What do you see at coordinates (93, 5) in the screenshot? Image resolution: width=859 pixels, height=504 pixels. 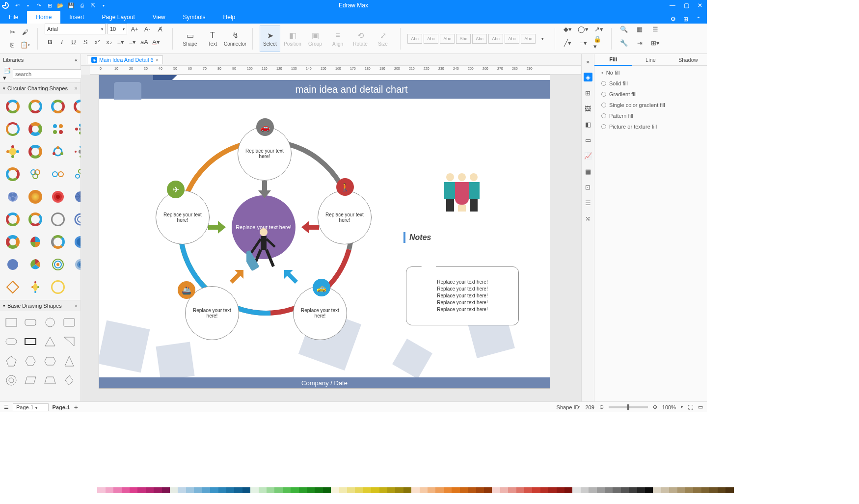 I see `export-icon: ⇱` at bounding box center [93, 5].